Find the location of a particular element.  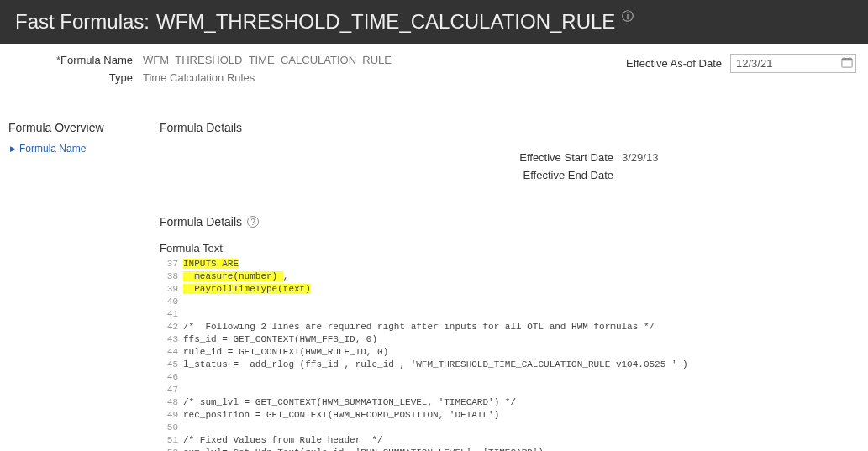

title-formula-name: WFM_THRESHOLD_TIME_CALCULATION_RULE is located at coordinates (386, 22).